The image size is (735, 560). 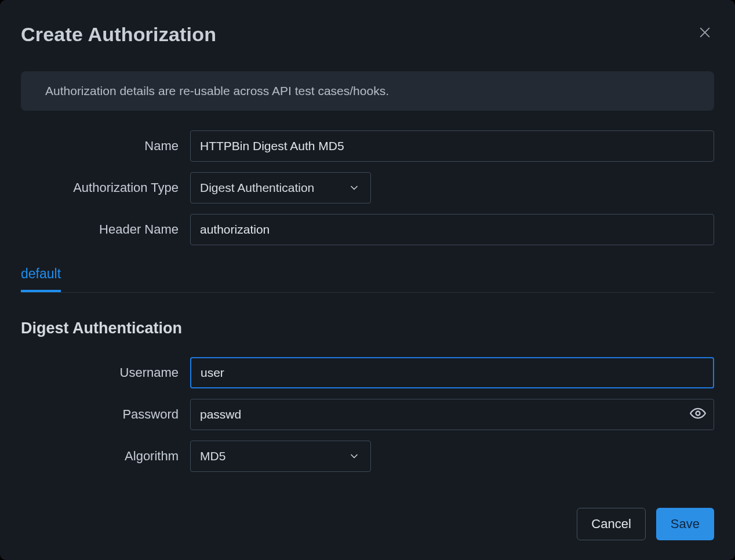 I want to click on close-icon, so click(x=705, y=34).